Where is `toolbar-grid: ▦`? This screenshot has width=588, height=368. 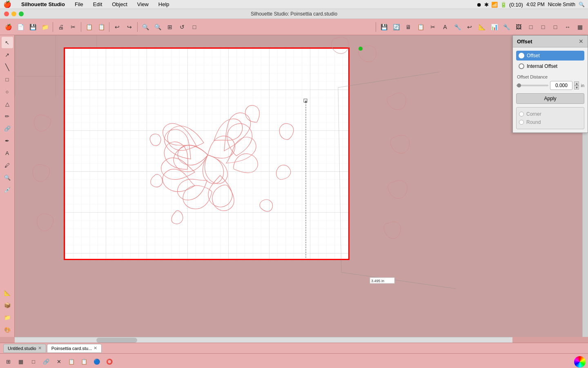 toolbar-grid: ▦ is located at coordinates (580, 27).